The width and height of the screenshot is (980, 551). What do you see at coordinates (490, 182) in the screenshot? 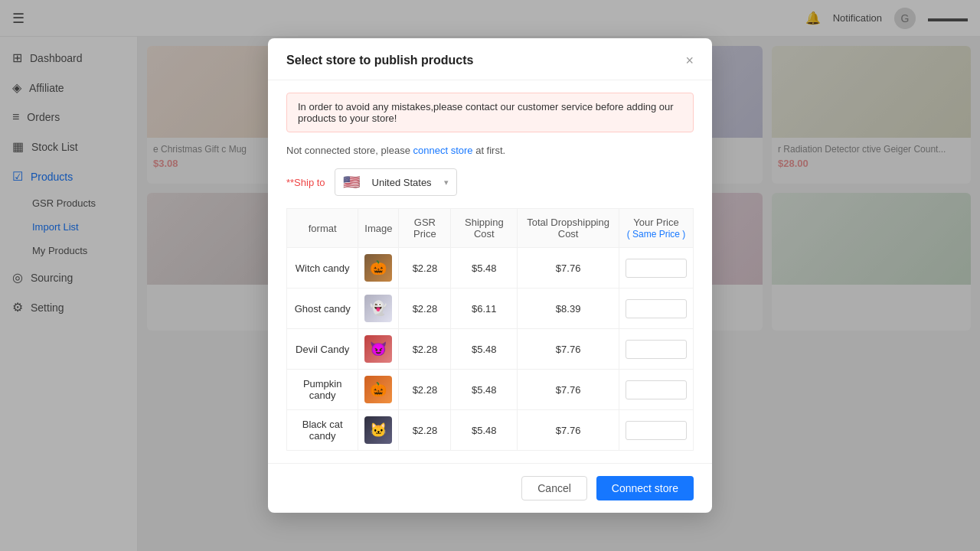
I see `ship-to-row: **Ship to 🇺🇸 United States ▾` at bounding box center [490, 182].